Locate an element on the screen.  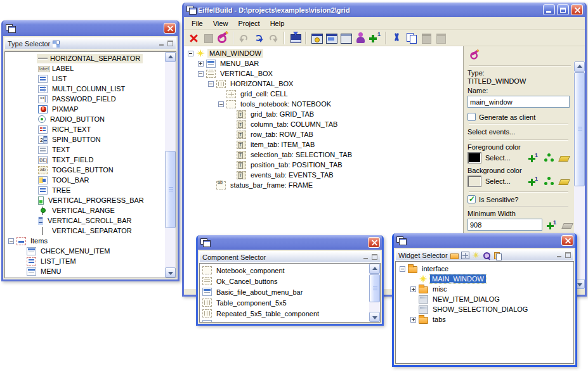
list-item: TOOL_BAR is located at coordinates (90, 180).